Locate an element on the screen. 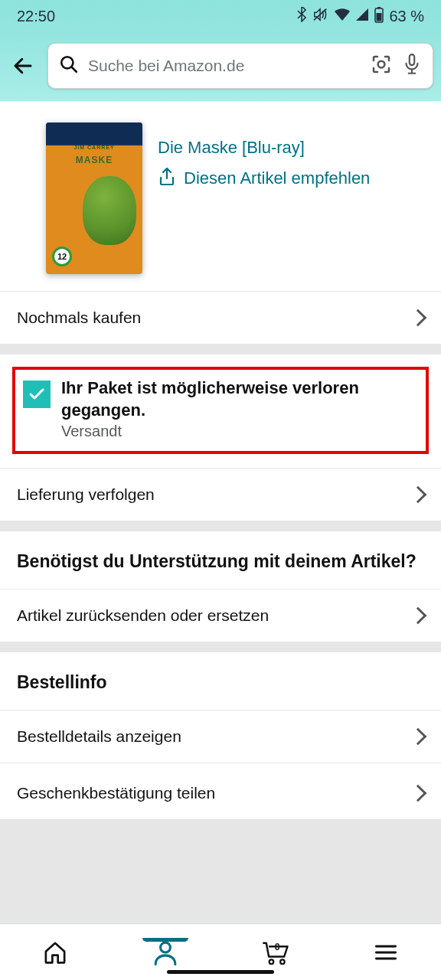  battery-icon is located at coordinates (379, 17).